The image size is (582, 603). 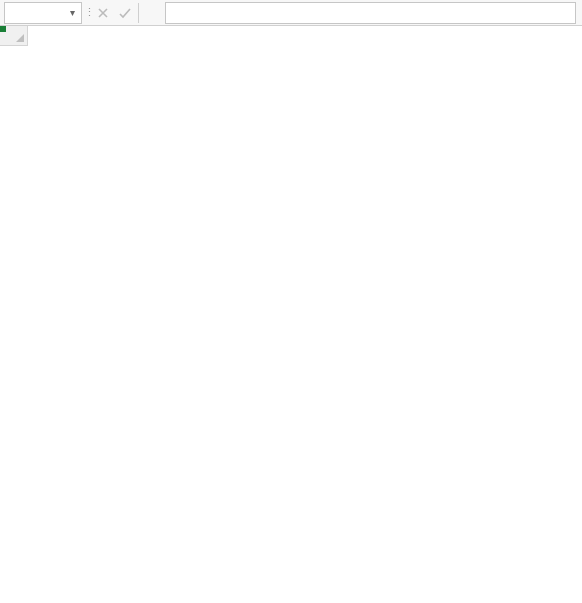 What do you see at coordinates (43, 13) in the screenshot?
I see `name-box: ▾` at bounding box center [43, 13].